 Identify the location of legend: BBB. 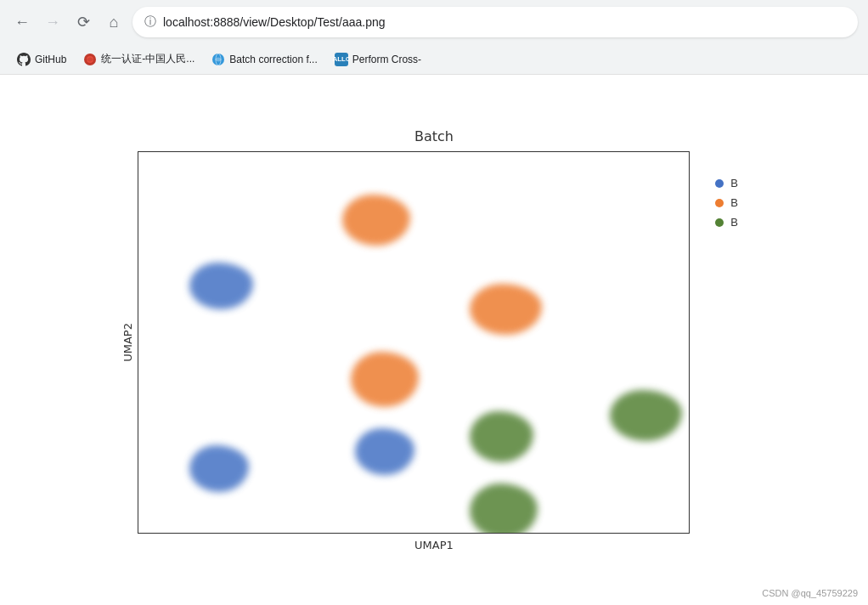
(727, 202).